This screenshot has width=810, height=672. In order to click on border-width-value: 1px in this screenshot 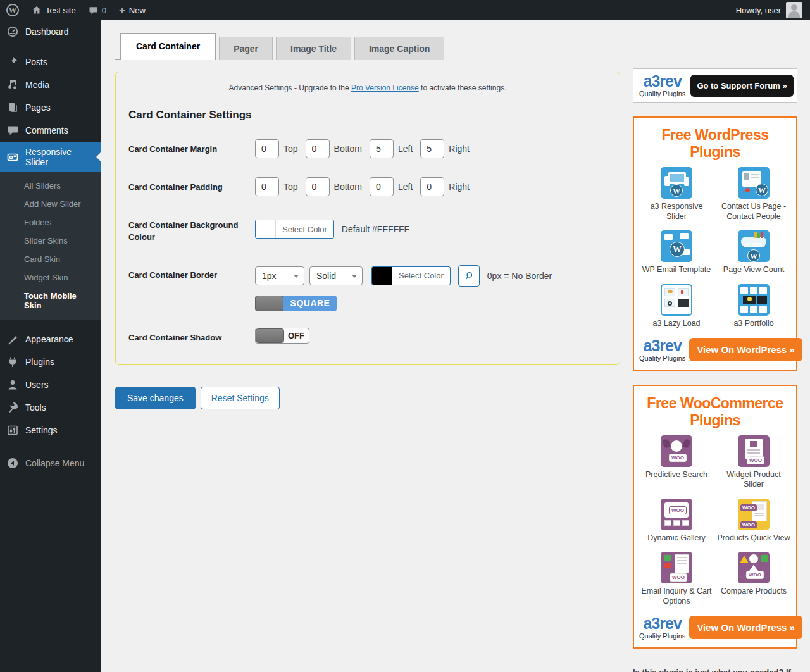, I will do `click(270, 276)`.